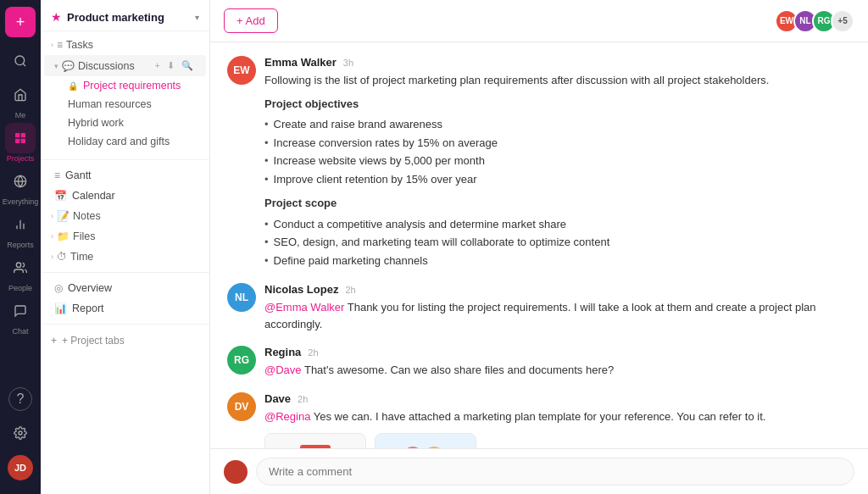 This screenshot has width=868, height=494. I want to click on settings-icon, so click(20, 433).